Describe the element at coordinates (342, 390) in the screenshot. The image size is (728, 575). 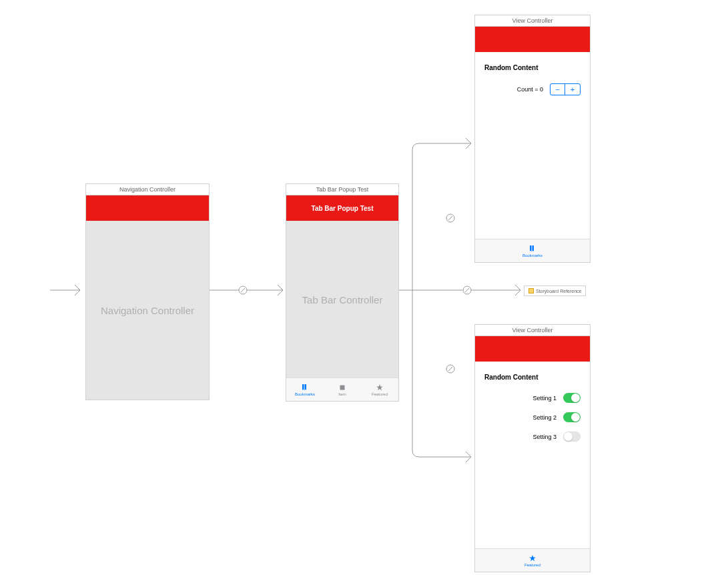
I see `tab-bar: Bookmarks Item Featured` at that location.